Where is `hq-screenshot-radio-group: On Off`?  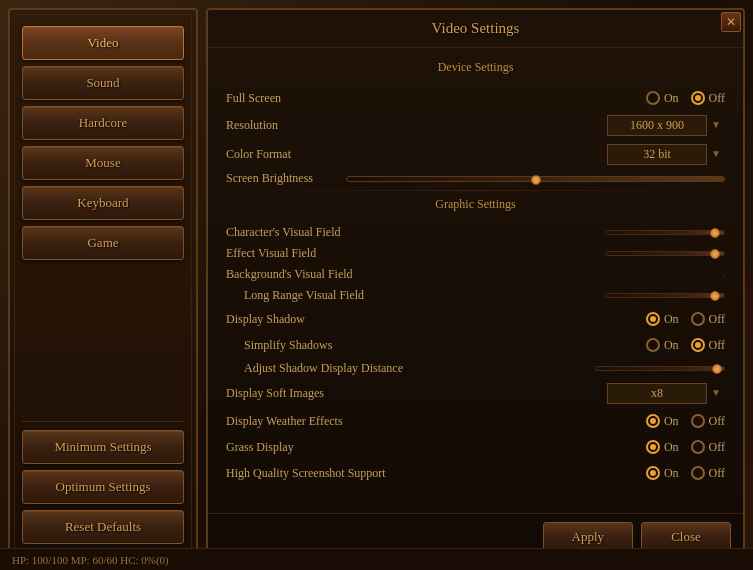
hq-screenshot-radio-group: On Off is located at coordinates (686, 474).